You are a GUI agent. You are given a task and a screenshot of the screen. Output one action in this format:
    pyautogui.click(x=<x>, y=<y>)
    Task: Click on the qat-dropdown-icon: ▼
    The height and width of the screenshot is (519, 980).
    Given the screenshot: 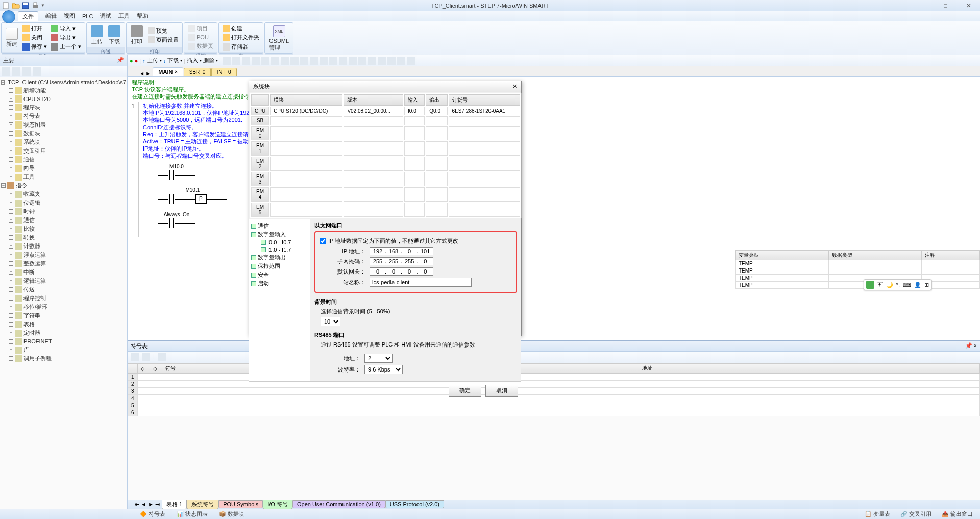 What is the action you would take?
    pyautogui.click(x=43, y=5)
    